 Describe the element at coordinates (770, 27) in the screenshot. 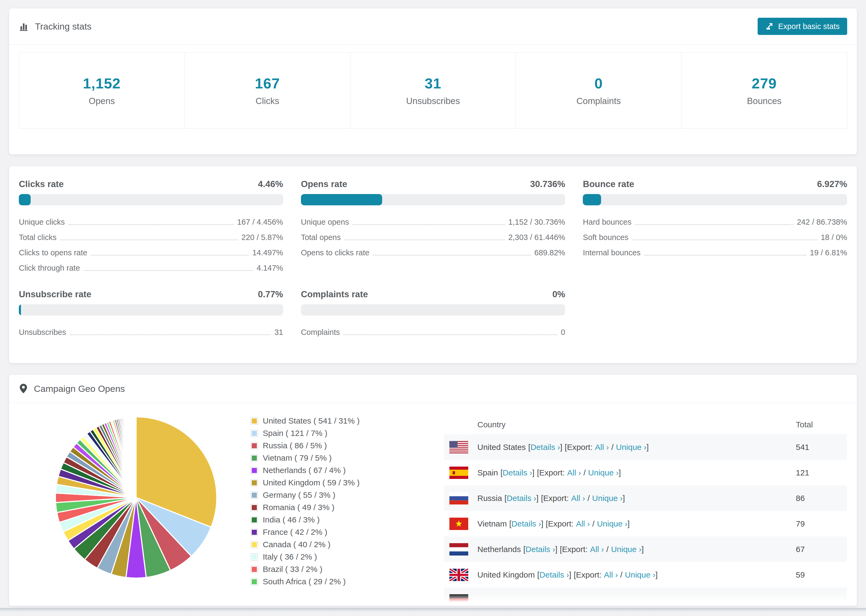

I see `export-icon` at that location.